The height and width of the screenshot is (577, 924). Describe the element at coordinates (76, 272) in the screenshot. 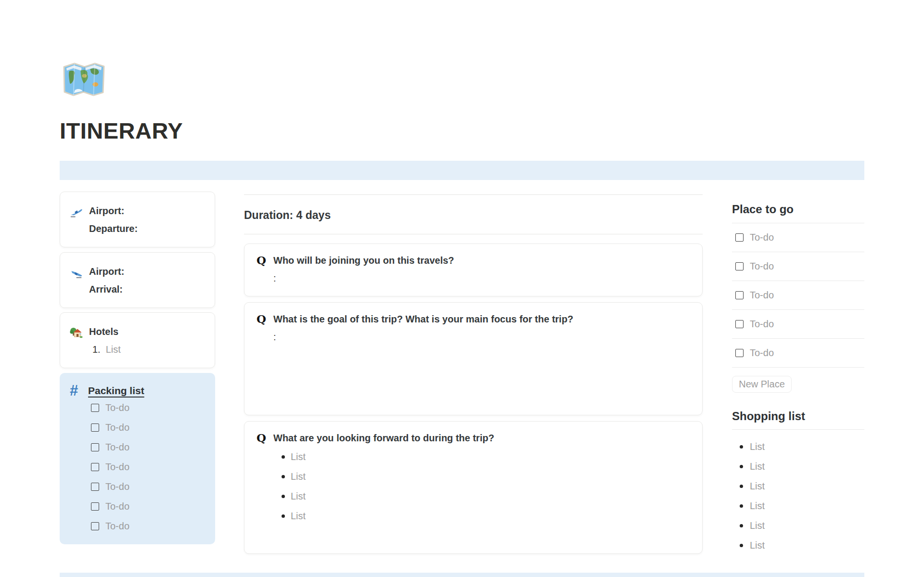

I see `plane-arrival-icon` at that location.